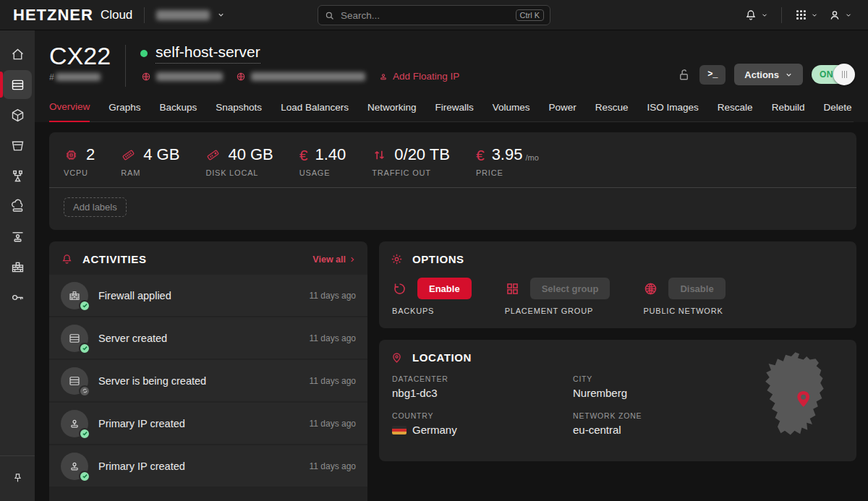 This screenshot has height=501, width=868. Describe the element at coordinates (844, 74) in the screenshot. I see `toggle-knob` at that location.